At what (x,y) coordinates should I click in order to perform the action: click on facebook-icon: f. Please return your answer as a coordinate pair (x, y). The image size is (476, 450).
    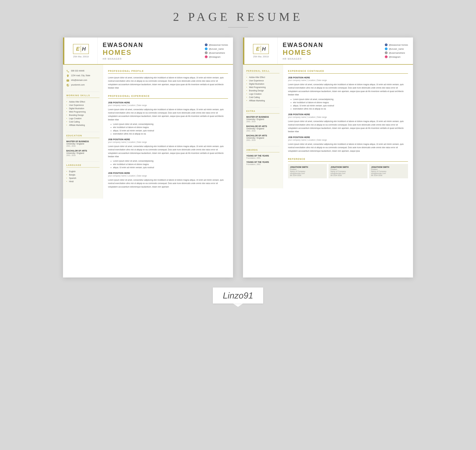
    Looking at the image, I should click on (206, 45).